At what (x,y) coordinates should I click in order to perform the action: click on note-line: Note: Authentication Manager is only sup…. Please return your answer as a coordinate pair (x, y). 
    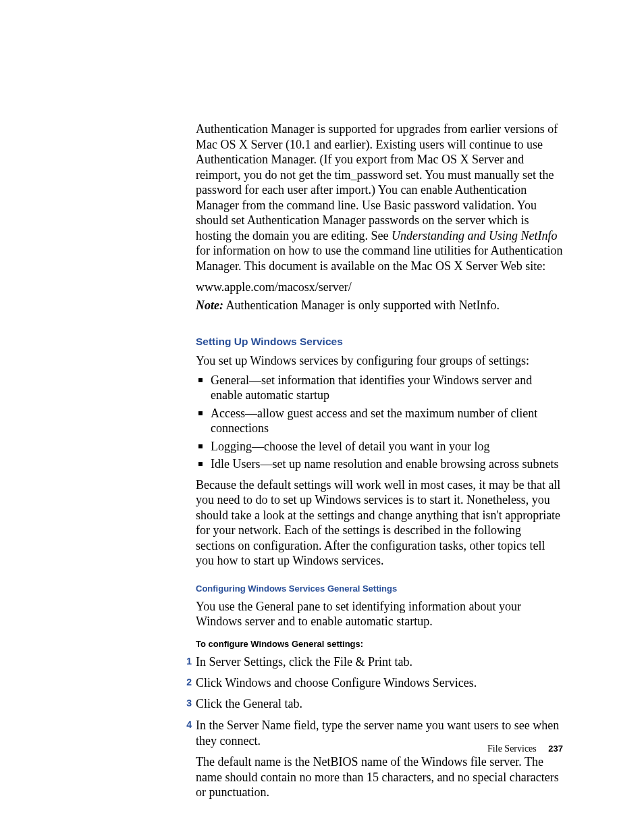
    Looking at the image, I should click on (379, 305).